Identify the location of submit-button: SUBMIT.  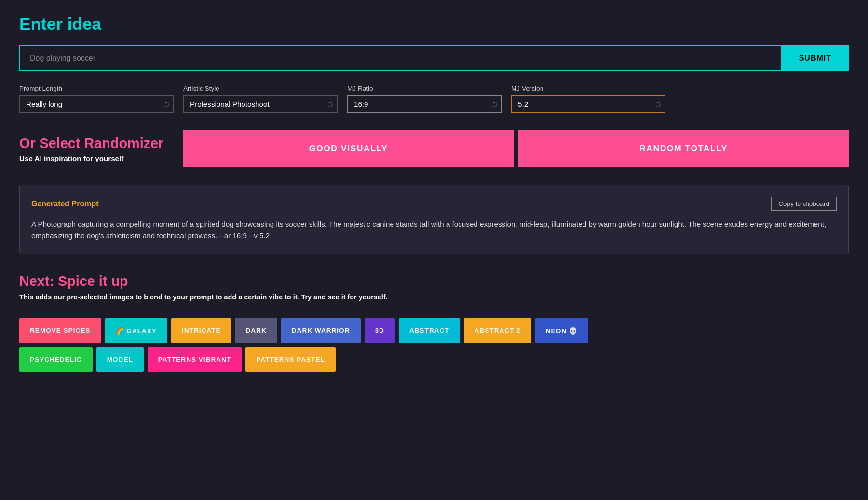
(815, 58).